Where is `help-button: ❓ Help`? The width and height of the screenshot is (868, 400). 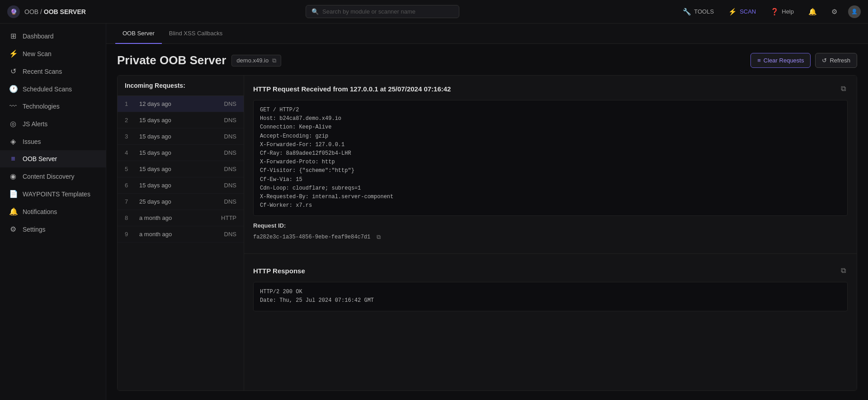 help-button: ❓ Help is located at coordinates (782, 12).